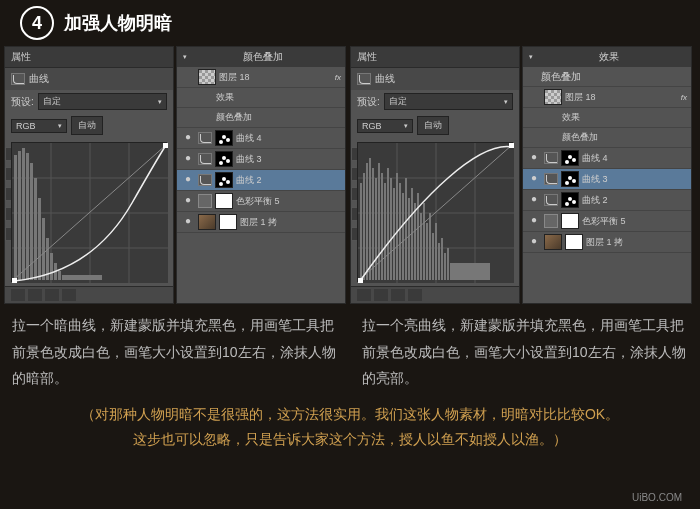  What do you see at coordinates (607, 175) in the screenshot?
I see `layers-panel-right: ▾效果 颜色叠加 图层 18fx效果颜色叠加●曲线 4●曲线 3●曲线 2●色彩…` at bounding box center [607, 175].